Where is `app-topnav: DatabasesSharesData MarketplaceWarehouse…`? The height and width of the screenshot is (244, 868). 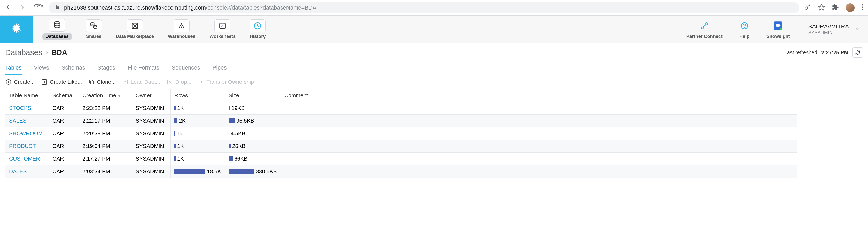
app-topnav: DatabasesSharesData MarketplaceWarehouse… is located at coordinates (434, 30).